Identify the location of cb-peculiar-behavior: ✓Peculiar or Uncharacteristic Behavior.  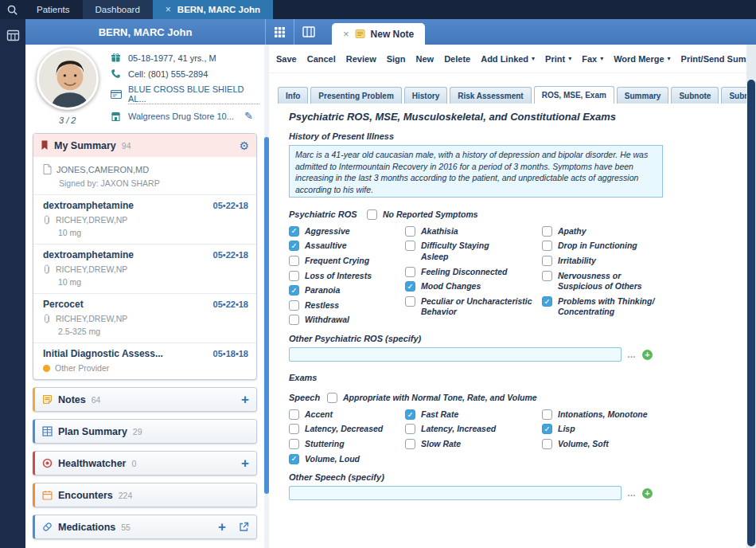
(473, 307).